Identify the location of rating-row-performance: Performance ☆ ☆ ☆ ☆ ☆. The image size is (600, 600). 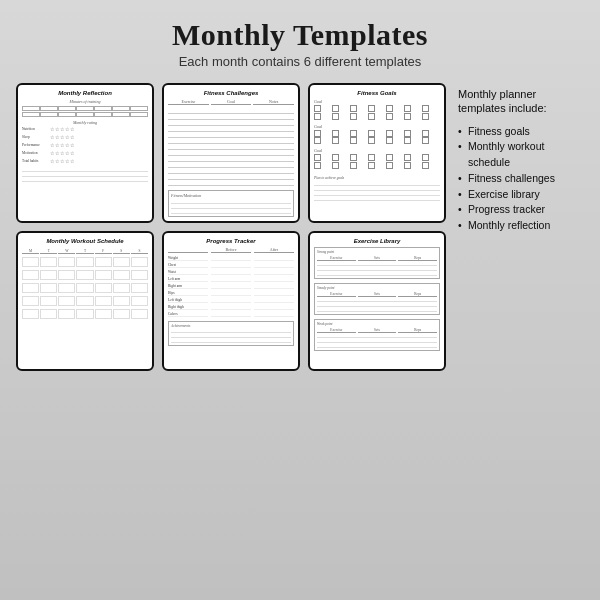
(85, 145).